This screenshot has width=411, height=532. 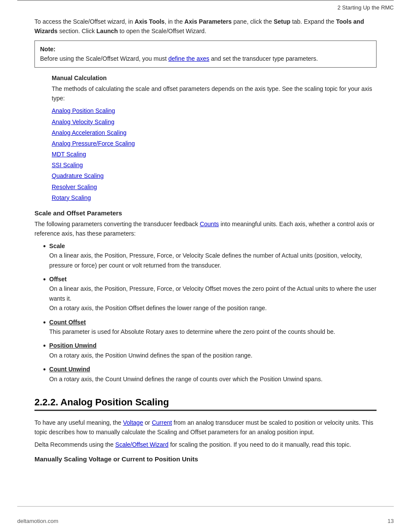 What do you see at coordinates (107, 31) in the screenshot?
I see `launch-bold: Launch` at bounding box center [107, 31].